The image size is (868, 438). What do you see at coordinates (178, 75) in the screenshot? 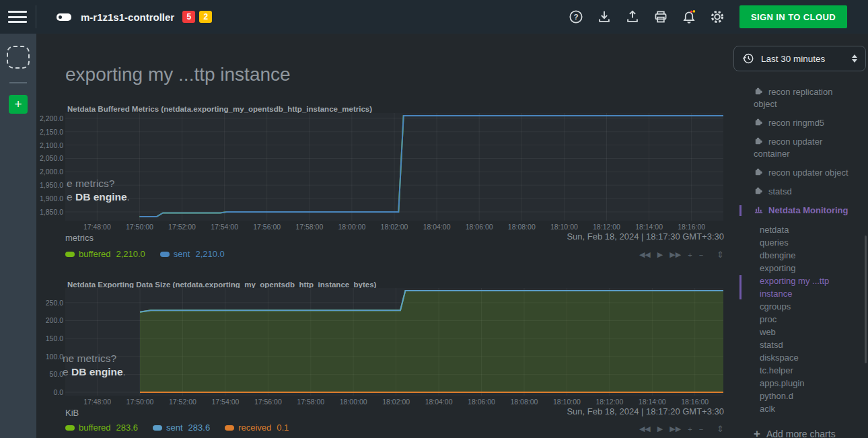
I see `section-heading: exporting my ...ttp instance` at bounding box center [178, 75].